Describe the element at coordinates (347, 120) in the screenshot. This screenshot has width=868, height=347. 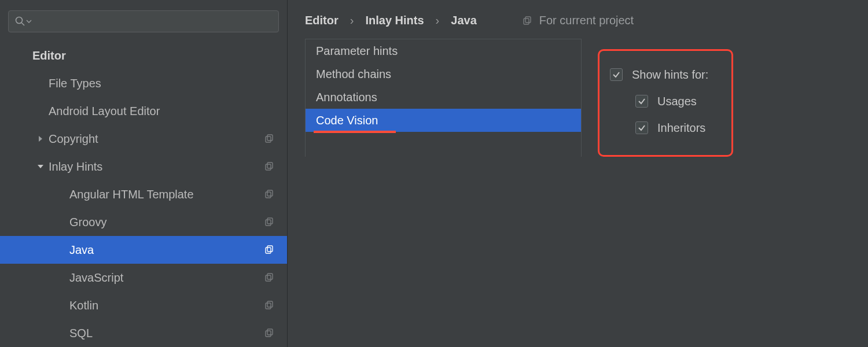
I see `list-item-label: Code Vision` at that location.